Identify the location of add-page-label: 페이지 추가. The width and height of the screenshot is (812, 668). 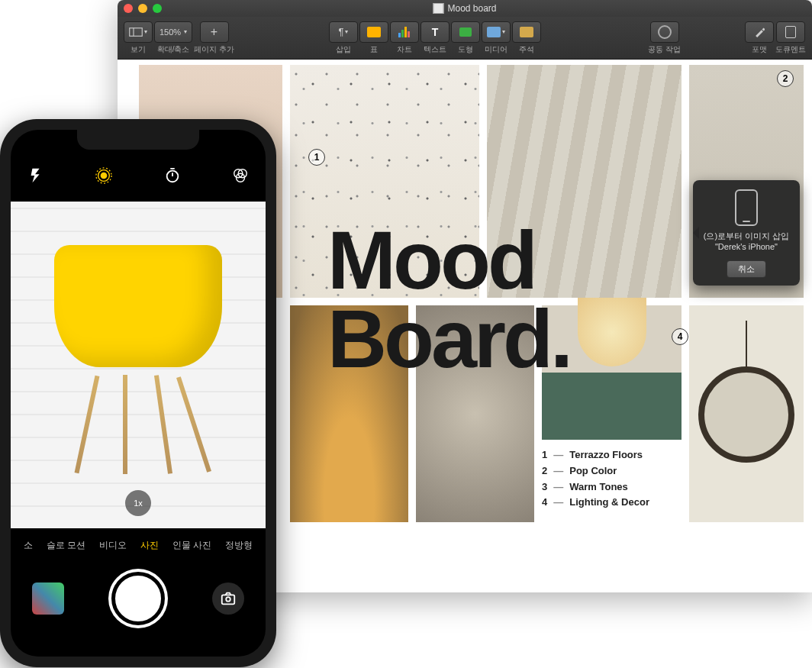
(214, 50).